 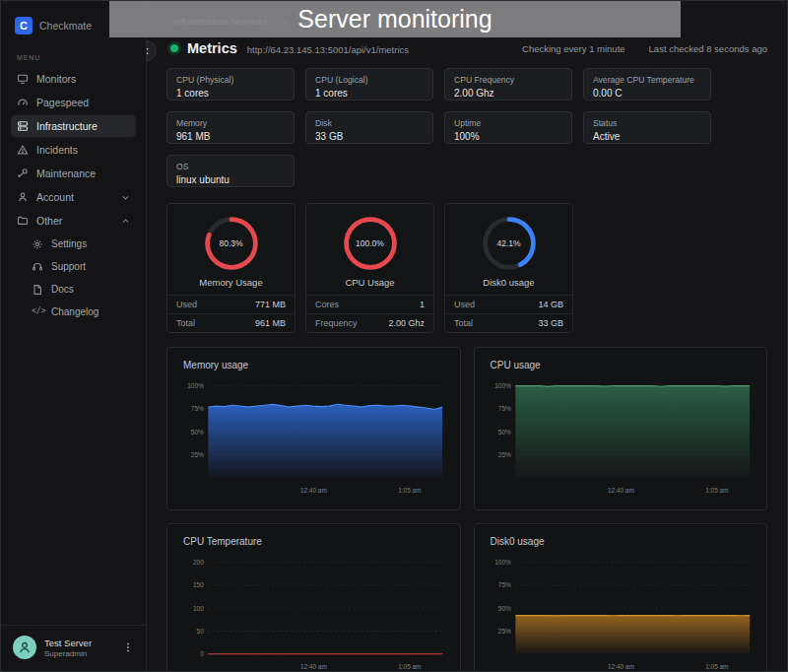 What do you see at coordinates (509, 243) in the screenshot?
I see `gauge-percent: 42.1%` at bounding box center [509, 243].